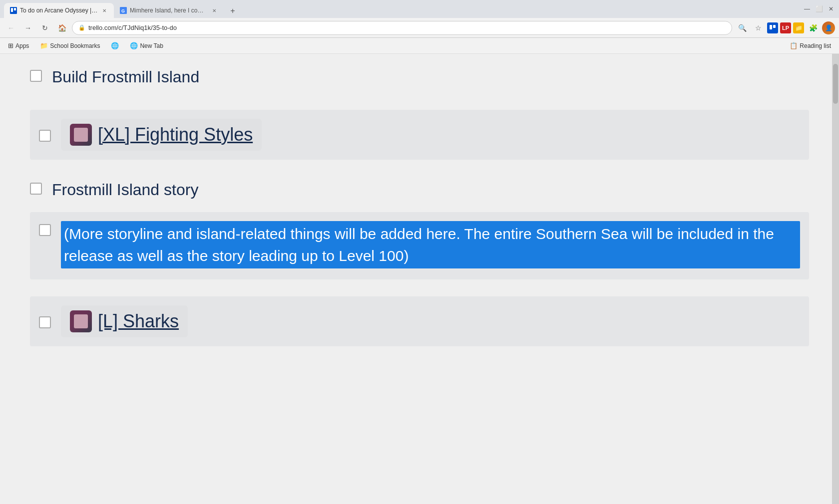 The width and height of the screenshot is (839, 504). What do you see at coordinates (402, 28) in the screenshot?
I see `address-bar: 🔒 trello.com/c/TJdNiq1k/35-to-do` at bounding box center [402, 28].